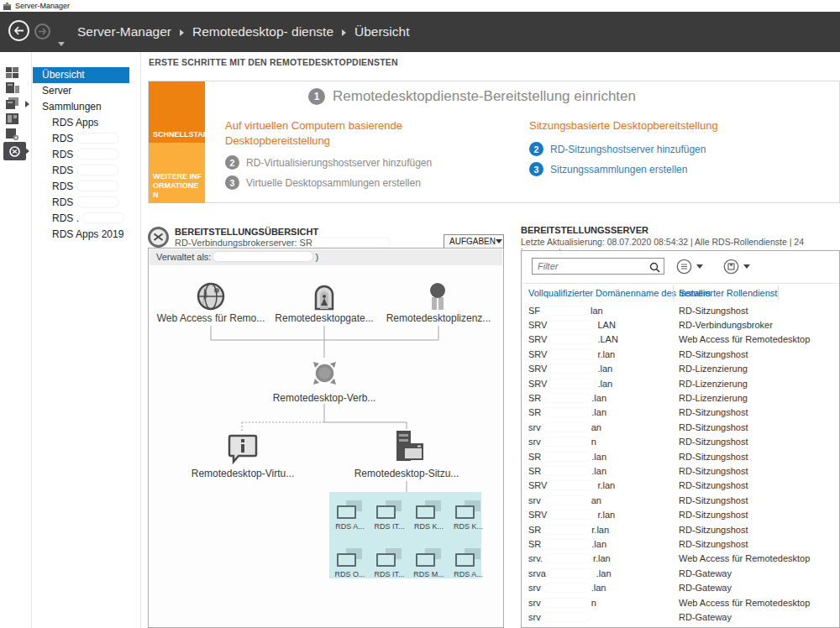 Image resolution: width=840 pixels, height=628 pixels. Describe the element at coordinates (597, 530) in the screenshot. I see `server-name-cell: SRr.lan` at that location.